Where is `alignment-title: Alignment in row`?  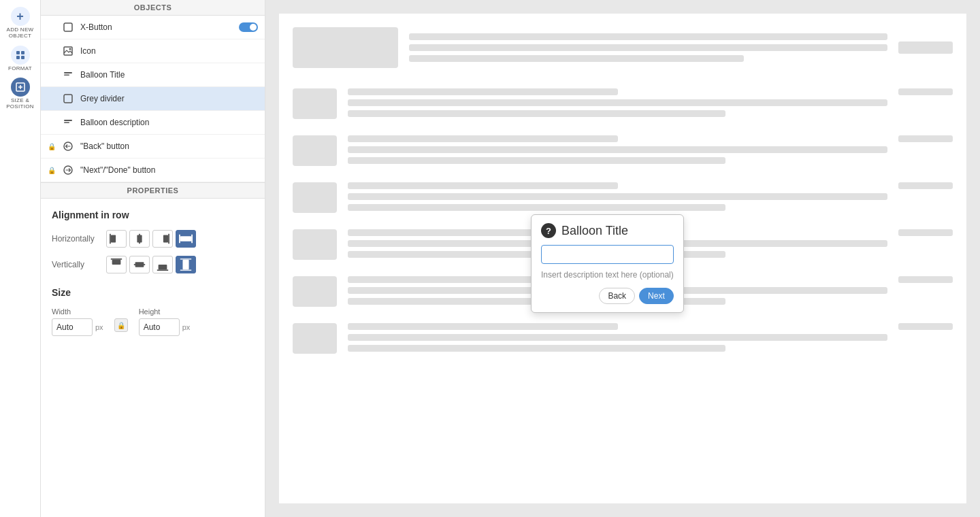
alignment-title: Alignment in row is located at coordinates (152, 215).